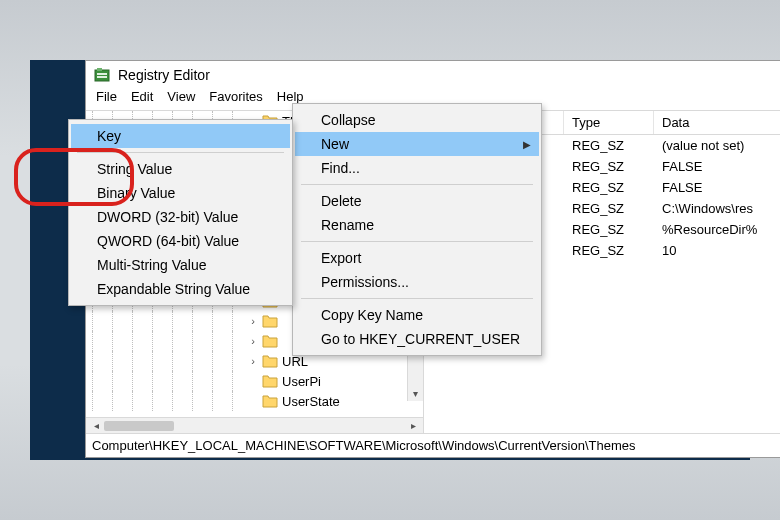 Image resolution: width=780 pixels, height=520 pixels. What do you see at coordinates (340, 168) in the screenshot?
I see `menu-item-label: Find...` at bounding box center [340, 168].